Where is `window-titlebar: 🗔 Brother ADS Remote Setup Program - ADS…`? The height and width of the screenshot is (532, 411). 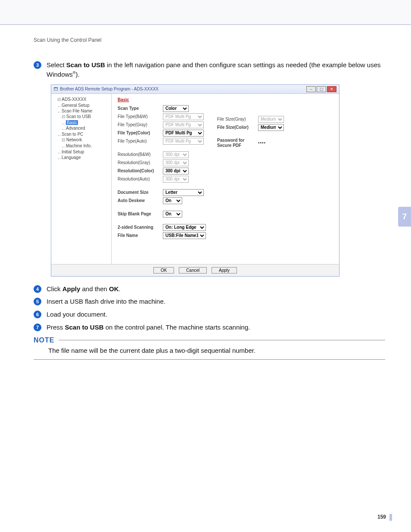
window-titlebar: 🗔 Brother ADS Remote Setup Program - ADS… is located at coordinates (195, 90).